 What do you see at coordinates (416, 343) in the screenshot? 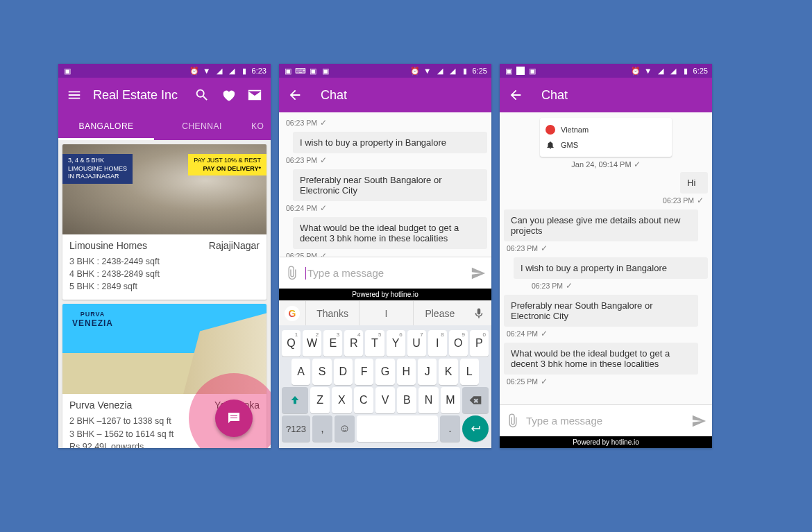
I see `key-u: U7` at bounding box center [416, 343].